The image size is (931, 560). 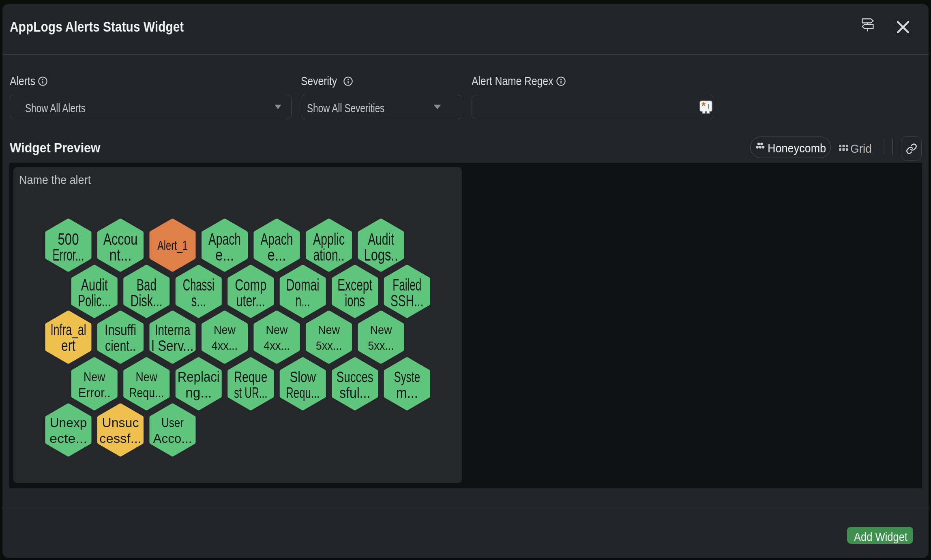 What do you see at coordinates (355, 393) in the screenshot?
I see `svg-text: sful...` at bounding box center [355, 393].